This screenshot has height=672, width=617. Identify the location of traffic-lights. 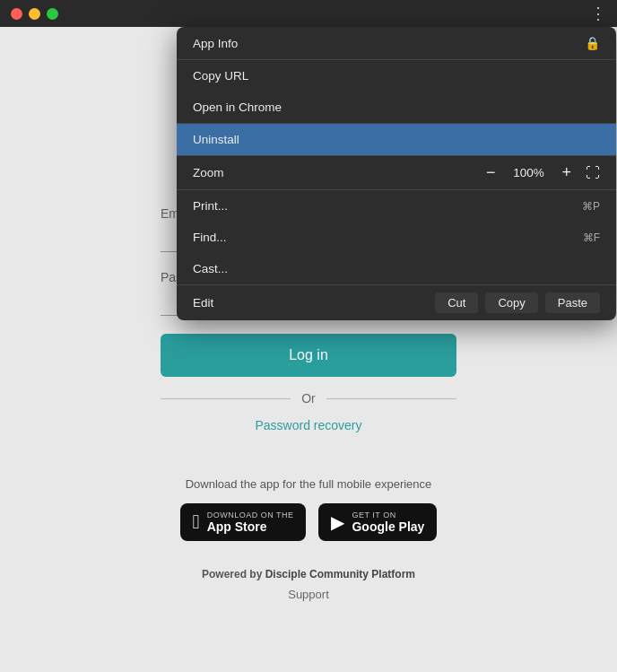
(34, 14).